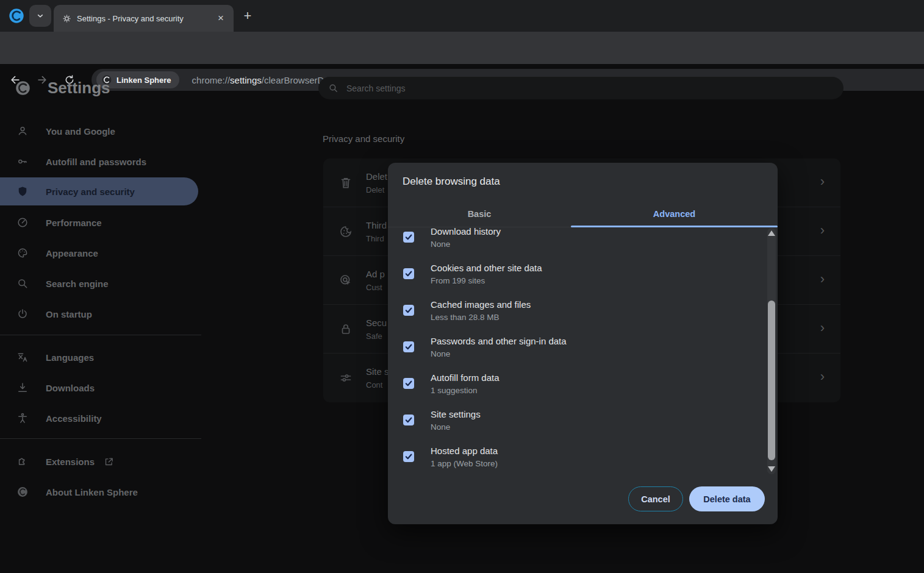 This screenshot has height=573, width=924. I want to click on sidebar-item-label: You and Google, so click(81, 132).